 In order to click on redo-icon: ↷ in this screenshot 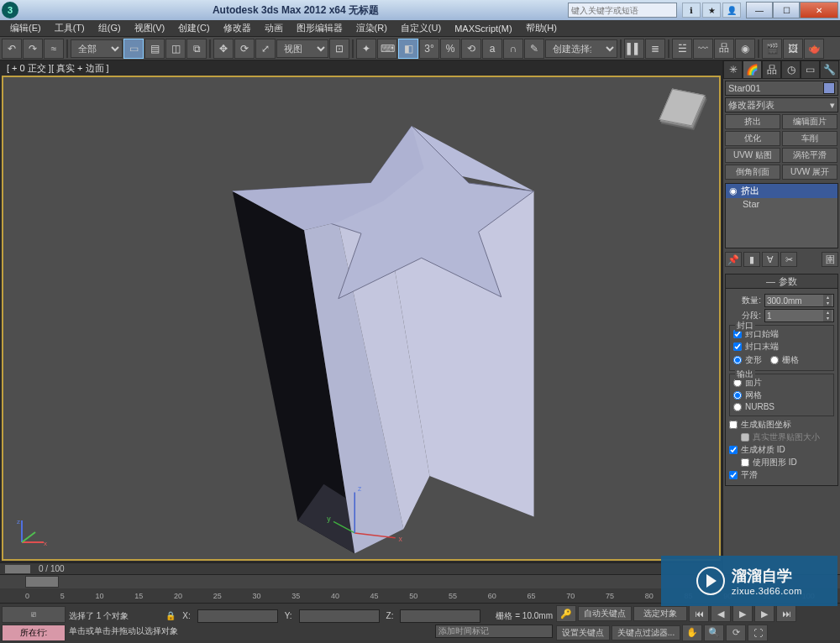, I will do `click(33, 49)`.